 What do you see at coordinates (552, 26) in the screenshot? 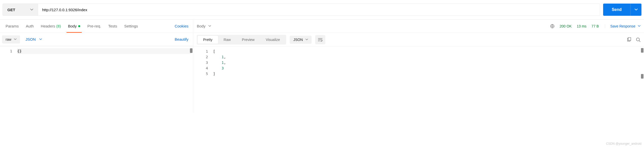
I see `globe-icon` at bounding box center [552, 26].